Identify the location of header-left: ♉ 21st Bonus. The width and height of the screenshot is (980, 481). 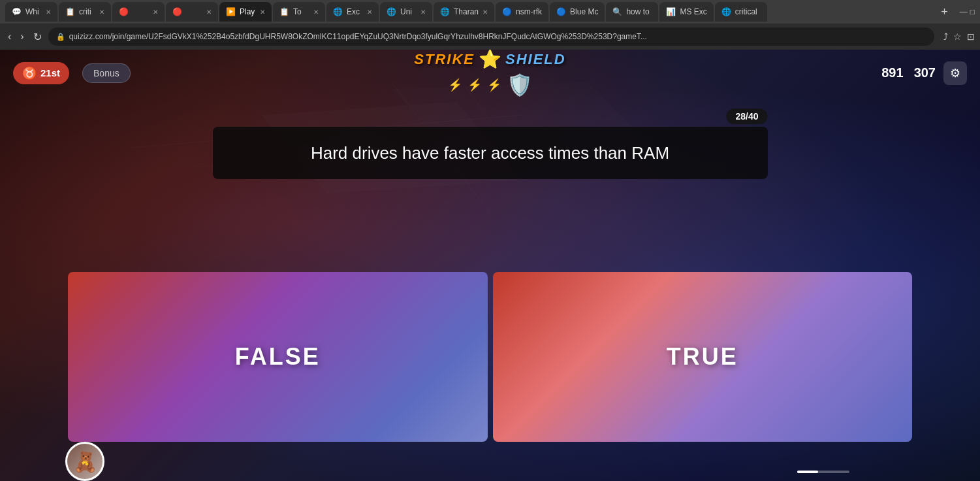
(72, 73).